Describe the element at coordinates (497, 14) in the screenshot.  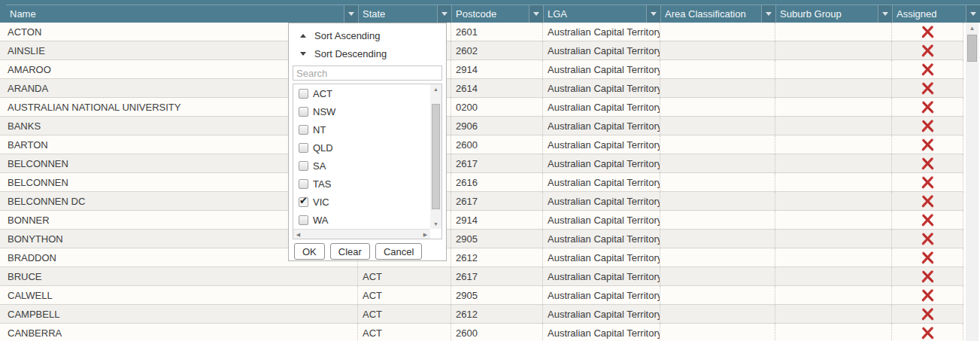
I see `column-header-postcode: Postcode` at that location.